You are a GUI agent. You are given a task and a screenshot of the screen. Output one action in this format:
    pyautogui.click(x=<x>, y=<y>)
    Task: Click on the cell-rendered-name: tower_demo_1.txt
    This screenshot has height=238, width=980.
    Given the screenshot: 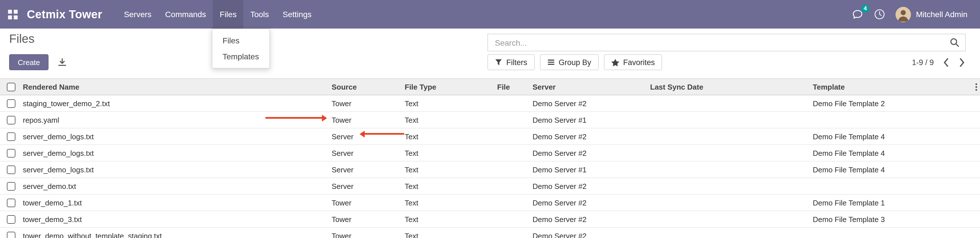 What is the action you would take?
    pyautogui.click(x=177, y=203)
    